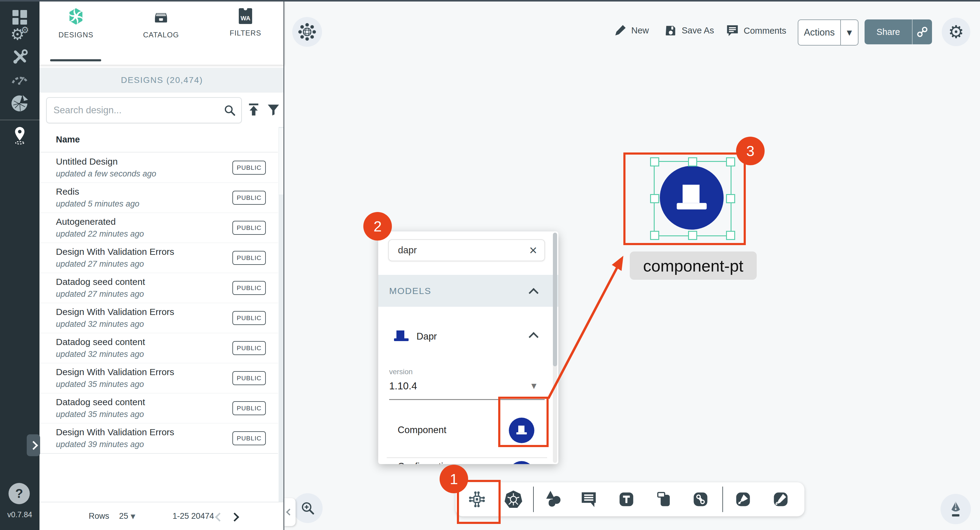  I want to click on app-version: v0.7.84, so click(20, 514).